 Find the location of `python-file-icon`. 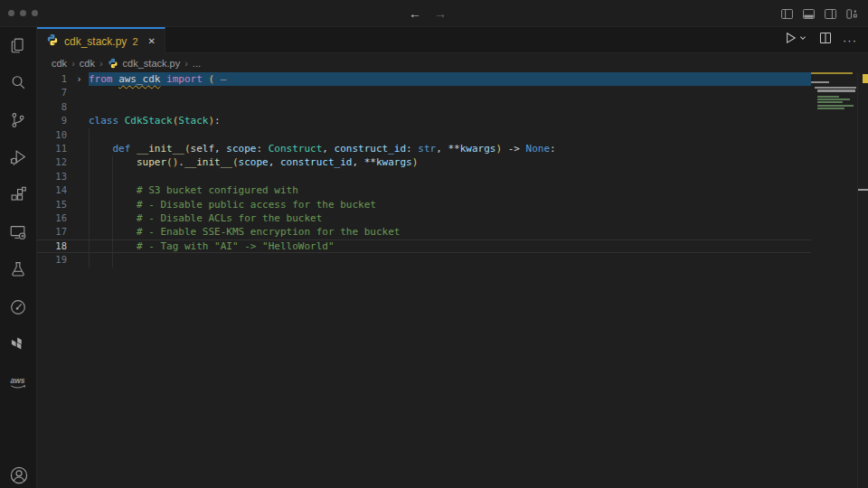

python-file-icon is located at coordinates (52, 42).